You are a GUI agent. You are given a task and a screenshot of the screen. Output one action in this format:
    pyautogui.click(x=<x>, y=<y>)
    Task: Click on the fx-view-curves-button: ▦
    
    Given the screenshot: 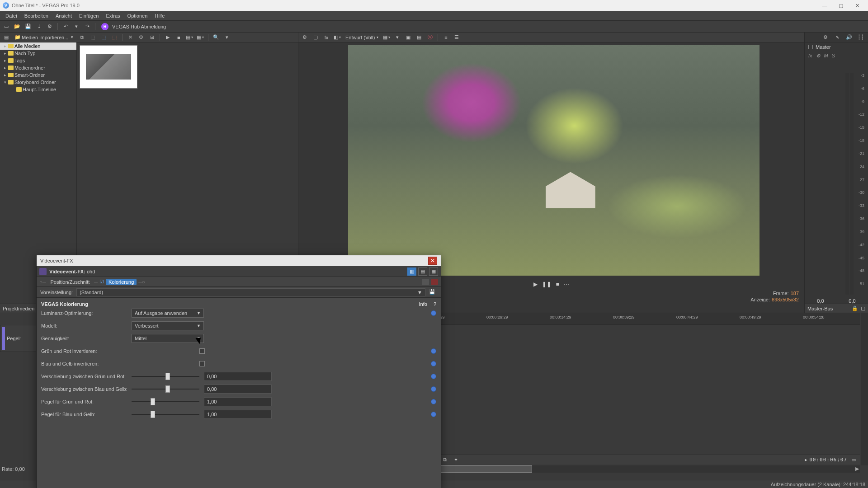 What is the action you would take?
    pyautogui.click(x=434, y=272)
    